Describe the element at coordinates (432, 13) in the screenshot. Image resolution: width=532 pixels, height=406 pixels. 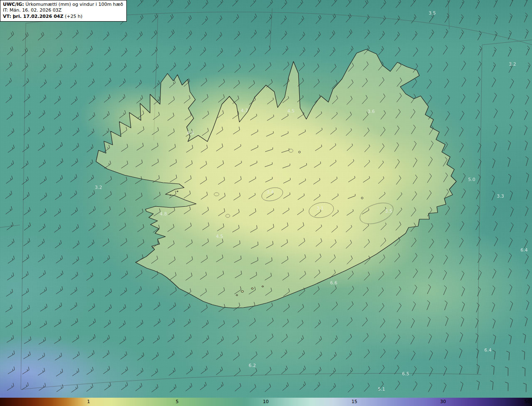
I see `field-value-label: 3.5` at that location.